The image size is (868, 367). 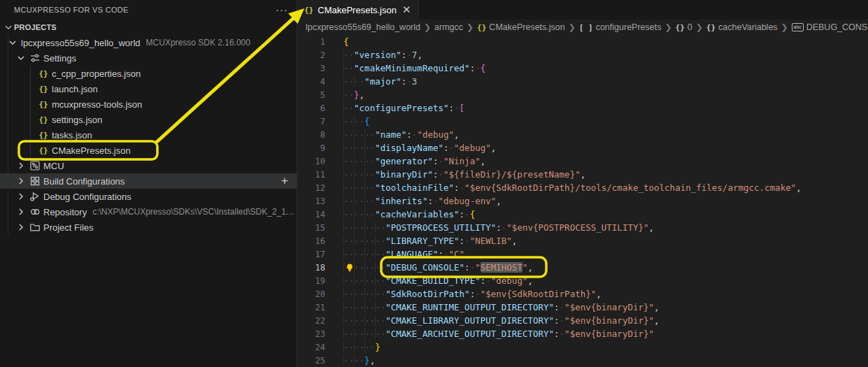 I want to click on more-actions-icon: ···, so click(x=282, y=10).